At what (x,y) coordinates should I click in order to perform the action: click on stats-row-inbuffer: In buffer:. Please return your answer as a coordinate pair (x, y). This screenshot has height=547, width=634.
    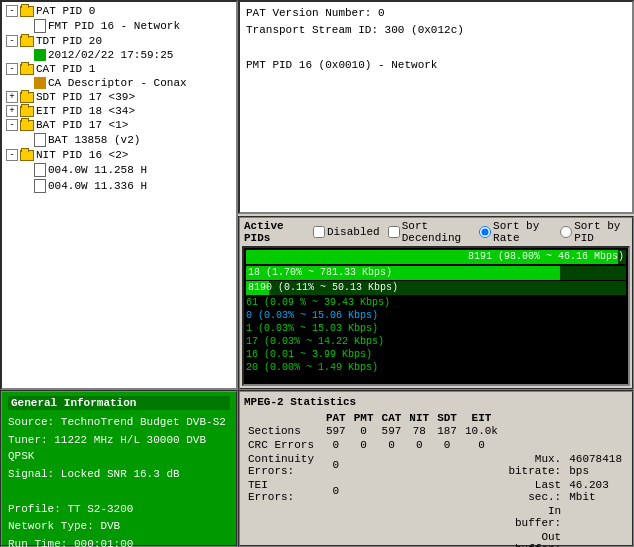
    Looking at the image, I should click on (436, 517).